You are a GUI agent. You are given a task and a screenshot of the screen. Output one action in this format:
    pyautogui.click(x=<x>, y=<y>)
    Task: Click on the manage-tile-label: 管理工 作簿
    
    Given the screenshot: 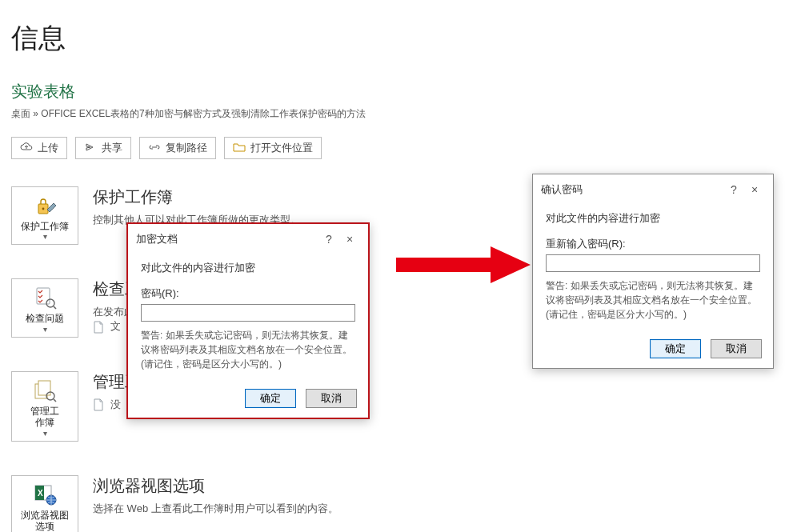 What is the action you would take?
    pyautogui.click(x=45, y=418)
    